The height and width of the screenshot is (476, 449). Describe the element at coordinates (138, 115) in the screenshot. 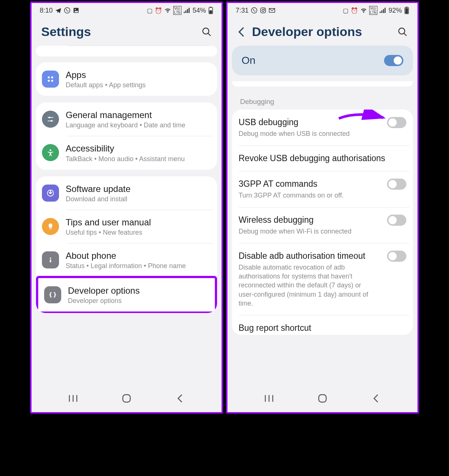

I see `item-title: General management` at that location.